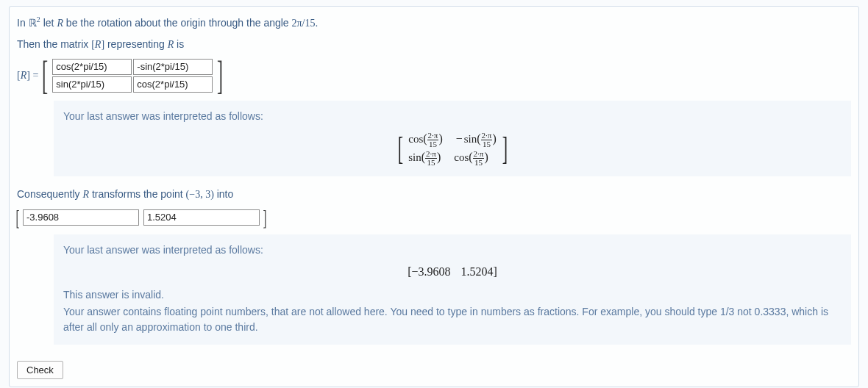 This screenshot has height=388, width=868. I want to click on text: In, so click(23, 23).